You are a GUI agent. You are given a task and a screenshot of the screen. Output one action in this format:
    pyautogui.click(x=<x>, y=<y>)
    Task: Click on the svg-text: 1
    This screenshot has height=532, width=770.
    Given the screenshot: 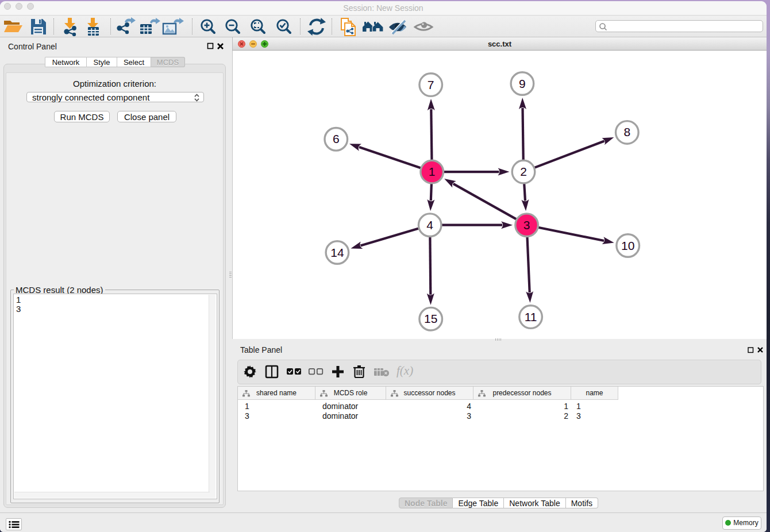 What is the action you would take?
    pyautogui.click(x=432, y=171)
    